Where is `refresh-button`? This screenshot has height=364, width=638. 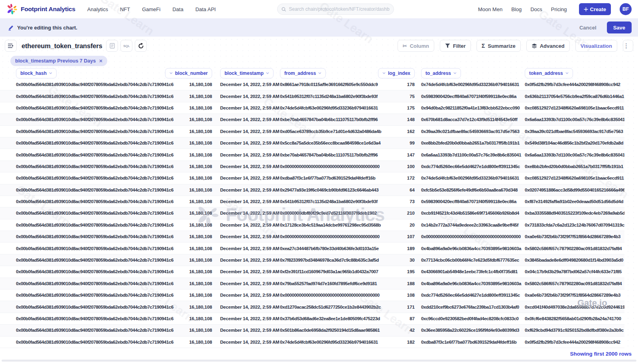 refresh-button is located at coordinates (141, 46).